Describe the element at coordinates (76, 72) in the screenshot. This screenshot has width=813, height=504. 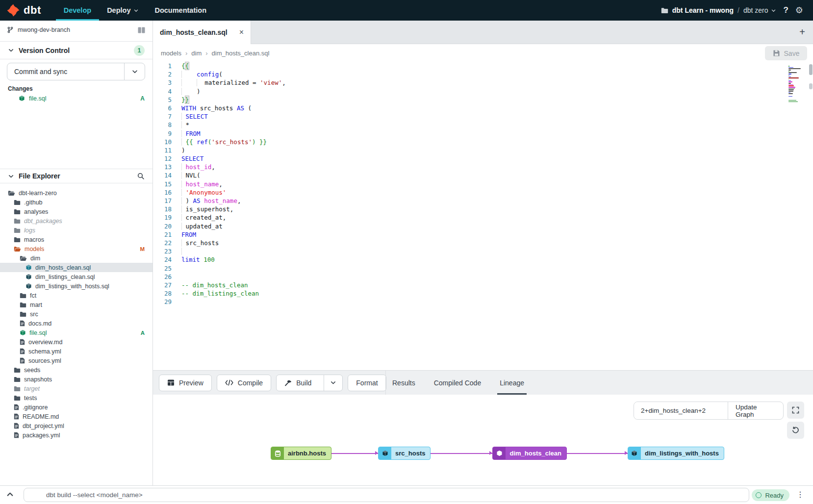
I see `commit-and-sync-button: Commit and sync` at that location.